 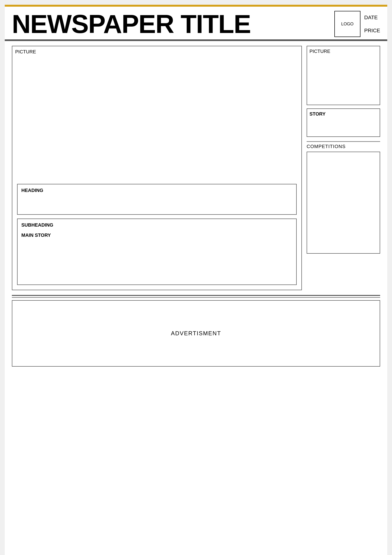 I want to click on competitions-label: COMPETITIONS, so click(x=343, y=146).